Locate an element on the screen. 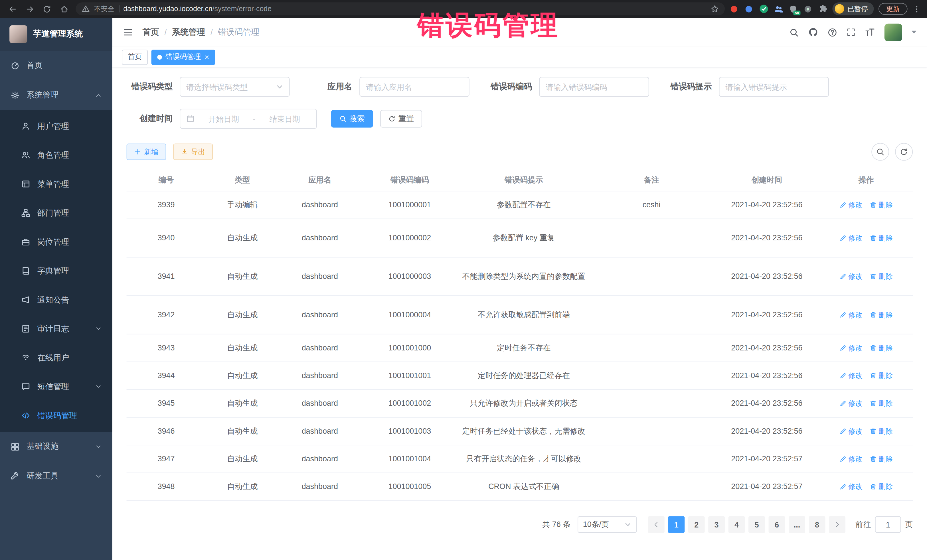 The image size is (927, 560). date-range-picker: - is located at coordinates (248, 119).